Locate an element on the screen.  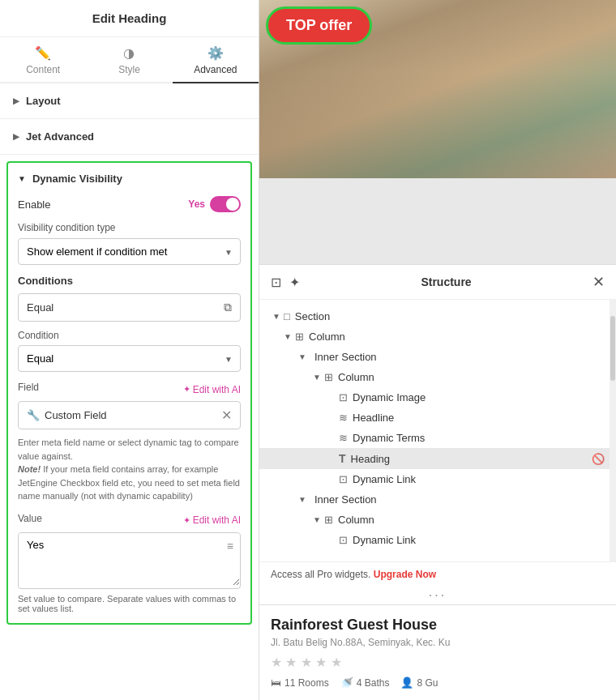
inner-section2-toggle: ▼ is located at coordinates (302, 499).